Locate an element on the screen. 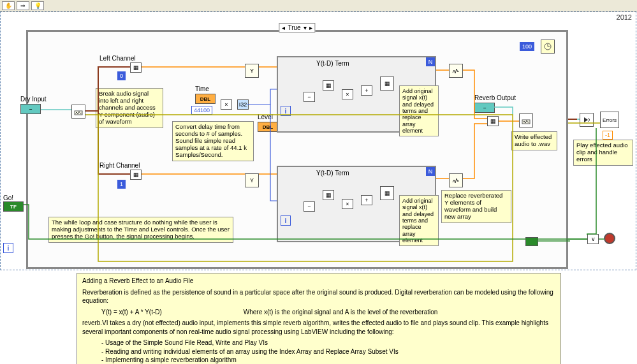  subtract-index-left: − is located at coordinates (309, 97).